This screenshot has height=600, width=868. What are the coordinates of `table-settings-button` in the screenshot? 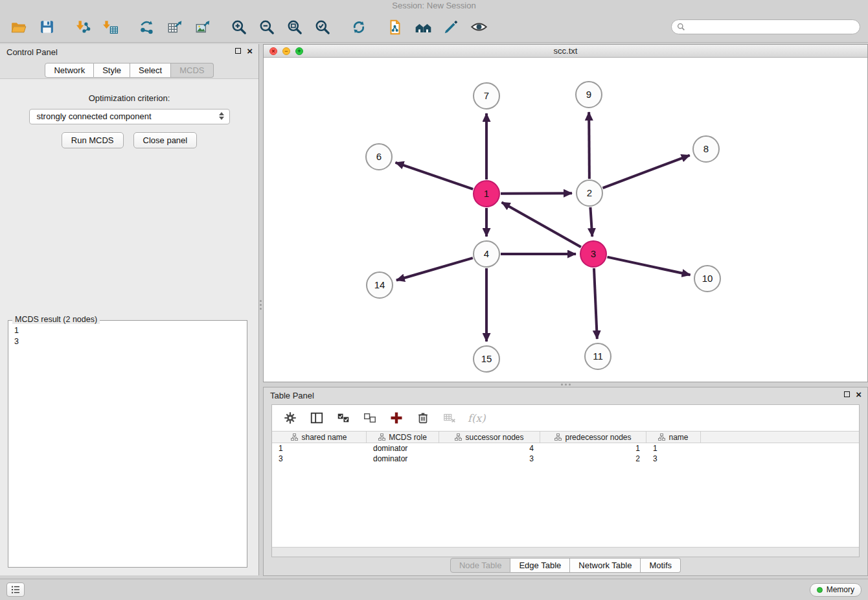 It's located at (290, 418).